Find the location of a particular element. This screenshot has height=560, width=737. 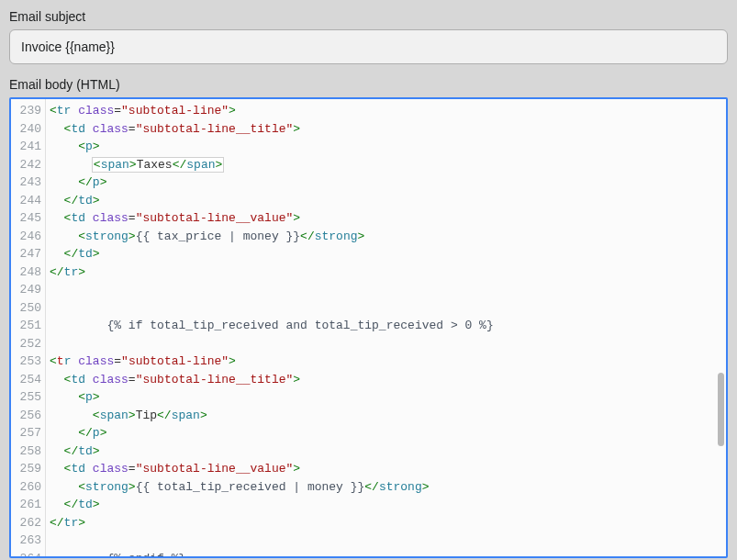

line-number: 255 is located at coordinates (28, 398).